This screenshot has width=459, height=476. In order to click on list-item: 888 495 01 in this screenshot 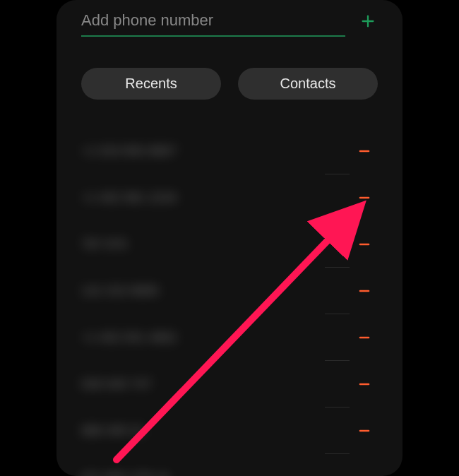, I will do `click(230, 431)`.